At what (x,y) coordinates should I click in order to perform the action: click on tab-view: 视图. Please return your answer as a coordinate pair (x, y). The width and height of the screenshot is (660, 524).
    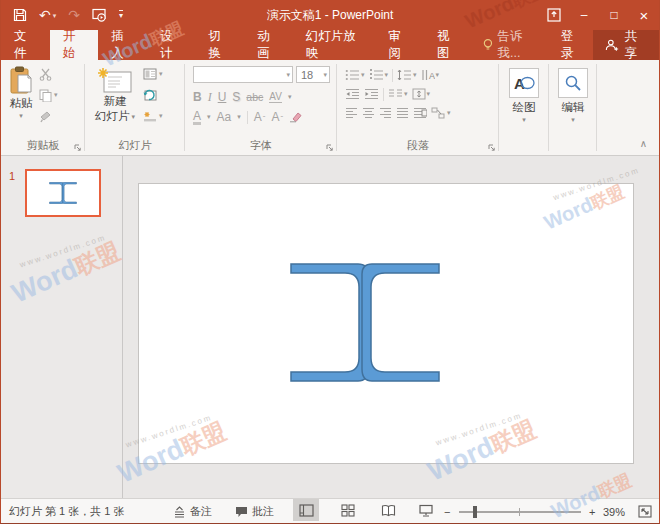
    Looking at the image, I should click on (448, 45).